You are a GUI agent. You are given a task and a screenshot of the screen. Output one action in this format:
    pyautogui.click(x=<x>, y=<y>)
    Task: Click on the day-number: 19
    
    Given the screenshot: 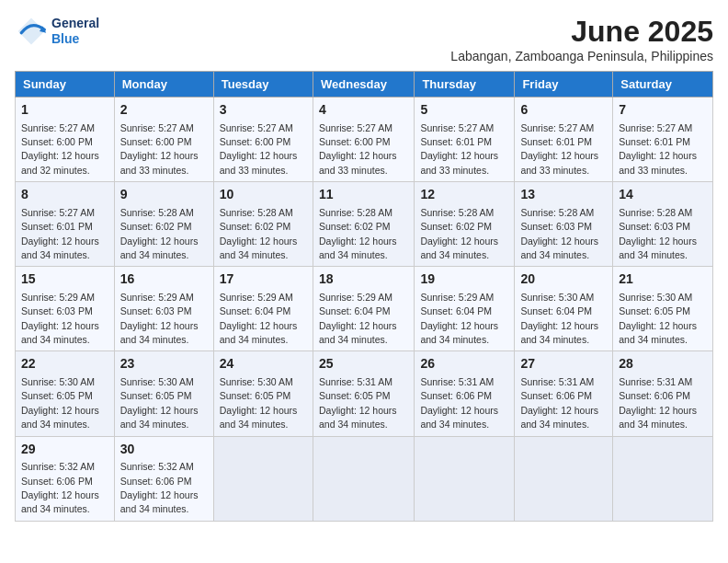 What is the action you would take?
    pyautogui.click(x=464, y=280)
    